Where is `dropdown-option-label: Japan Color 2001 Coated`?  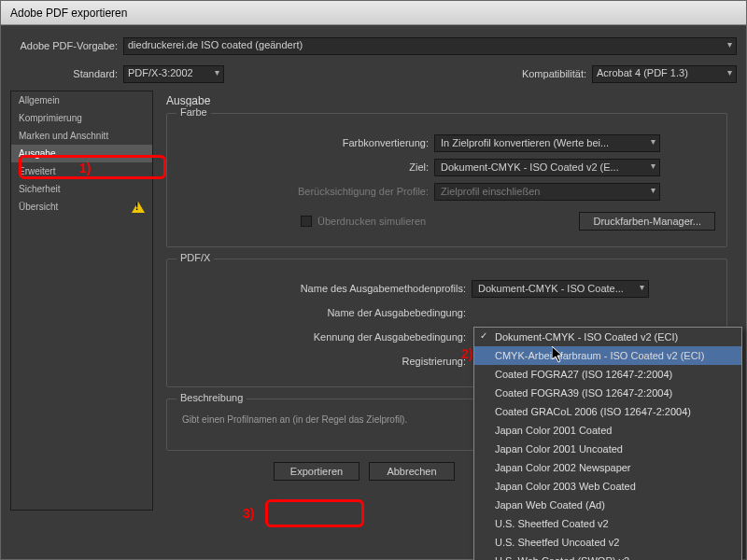 dropdown-option-label: Japan Color 2001 Coated is located at coordinates (553, 430).